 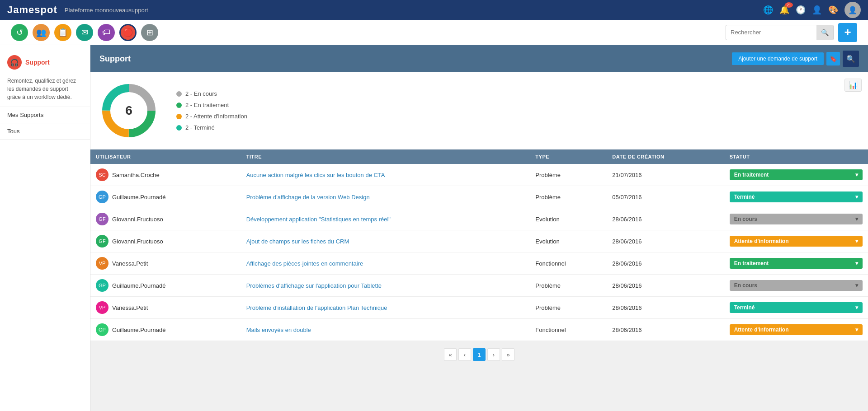 What do you see at coordinates (479, 220) in the screenshot?
I see `table-row: GF Giovanni.Fructuoso Développement appl…` at bounding box center [479, 220].